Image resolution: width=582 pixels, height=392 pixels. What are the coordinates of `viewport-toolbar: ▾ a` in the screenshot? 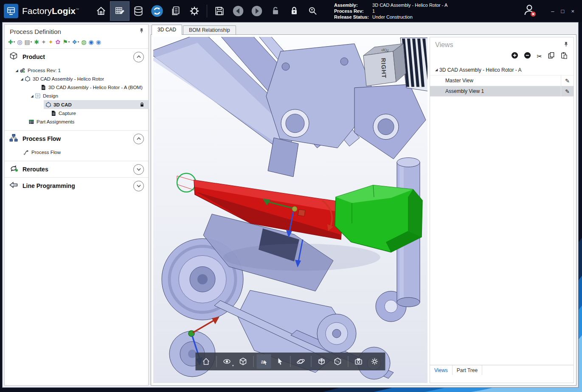 It's located at (290, 361).